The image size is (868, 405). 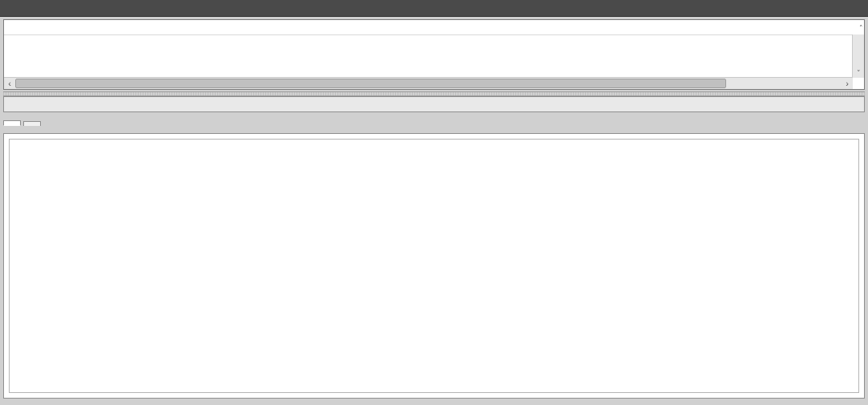 I want to click on details-header, so click(x=434, y=104).